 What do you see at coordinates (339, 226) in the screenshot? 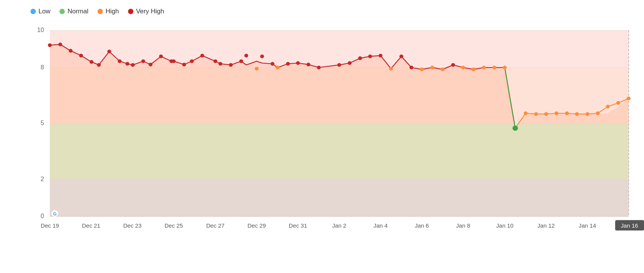
I see `x-label-jan2: Jan 2` at bounding box center [339, 226].